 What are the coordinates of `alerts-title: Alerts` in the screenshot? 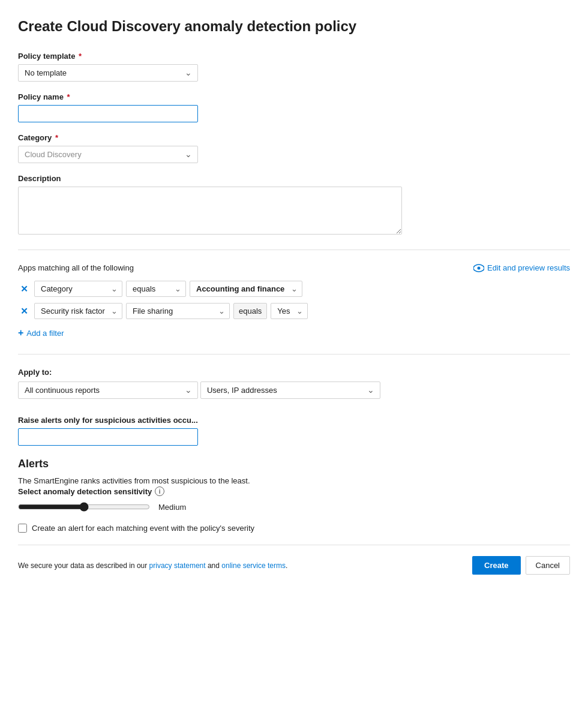 It's located at (294, 464).